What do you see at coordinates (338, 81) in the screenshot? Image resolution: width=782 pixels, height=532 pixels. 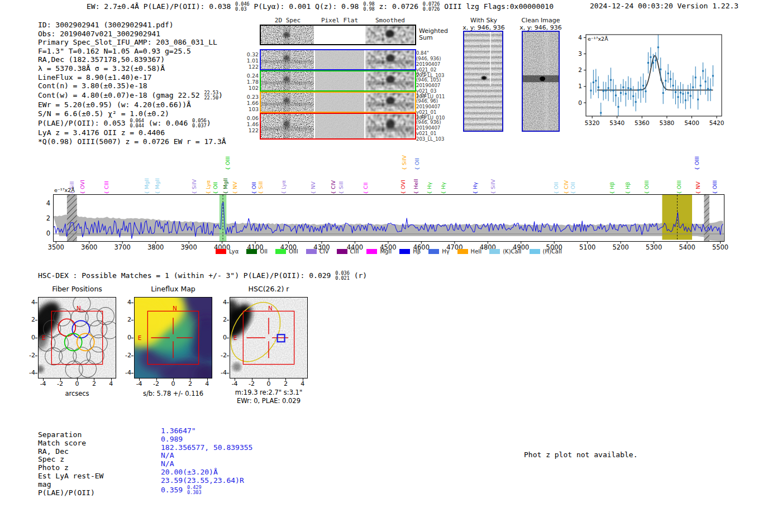 I see `fiber-cutout-row: 0.241.78102 0.75"(528, 59)201` at bounding box center [338, 81].